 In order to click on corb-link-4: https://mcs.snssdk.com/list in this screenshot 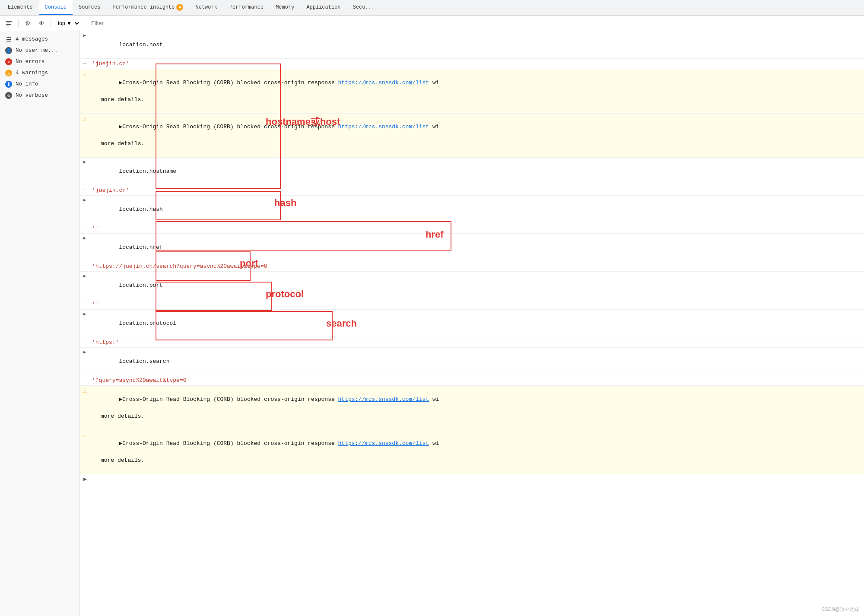, I will do `click(384, 443)`.